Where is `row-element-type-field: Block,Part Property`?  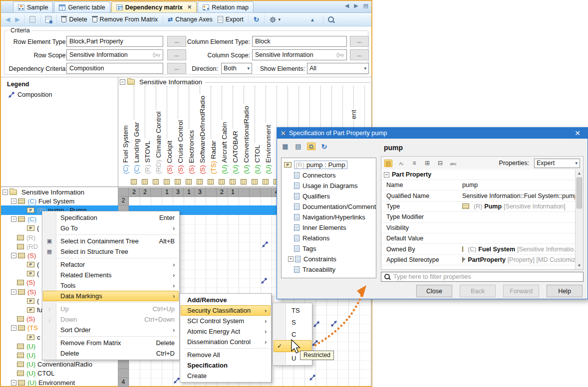 row-element-type-field: Block,Part Property is located at coordinates (115, 41).